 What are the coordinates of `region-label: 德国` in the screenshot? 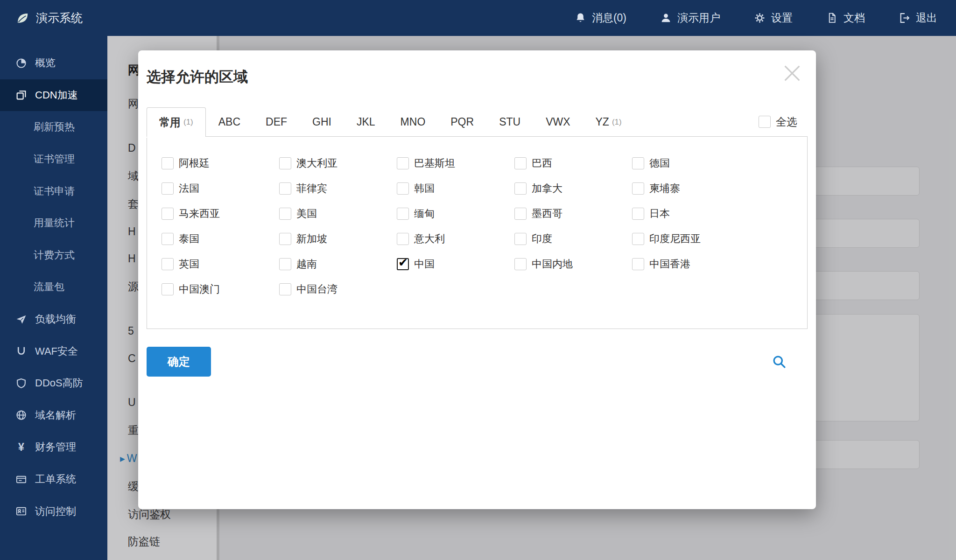 It's located at (660, 163).